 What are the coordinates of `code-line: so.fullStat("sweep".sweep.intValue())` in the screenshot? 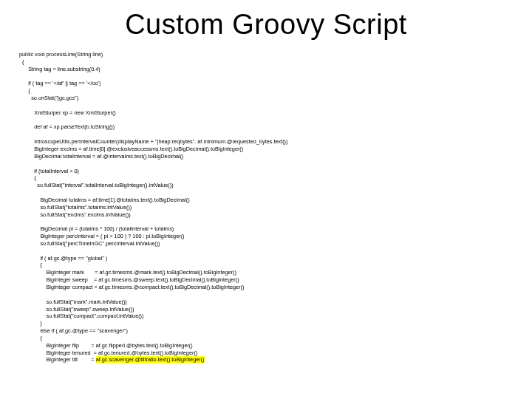 It's located at (81, 309).